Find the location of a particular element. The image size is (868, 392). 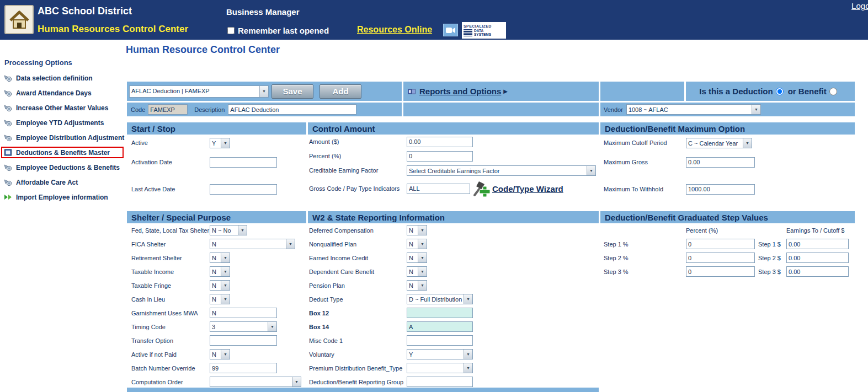

code-description-bar: Code Description is located at coordinates (264, 109).